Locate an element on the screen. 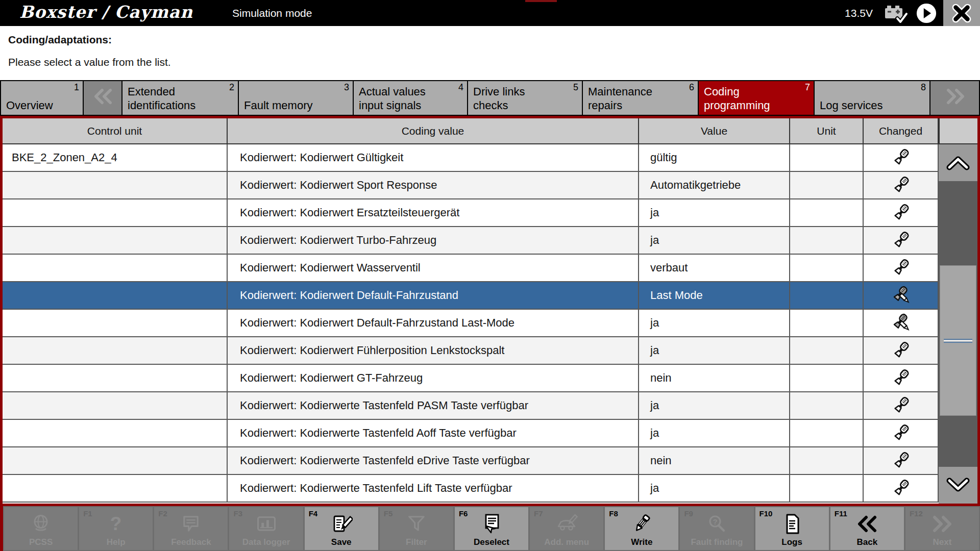 This screenshot has width=980, height=551. table-row: Kodierwert: Kodierwert GT-Fahrzeugnein is located at coordinates (471, 379).